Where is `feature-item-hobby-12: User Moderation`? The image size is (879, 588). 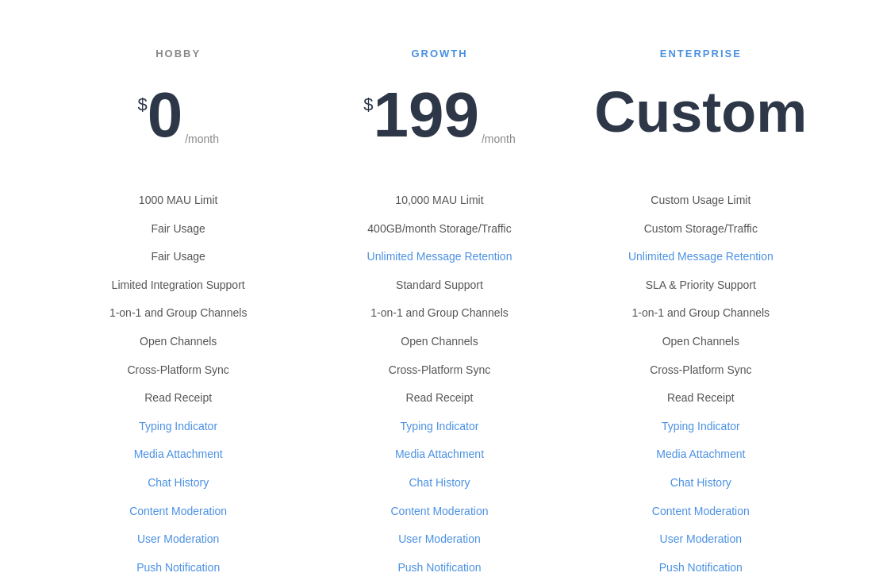 feature-item-hobby-12: User Moderation is located at coordinates (178, 540).